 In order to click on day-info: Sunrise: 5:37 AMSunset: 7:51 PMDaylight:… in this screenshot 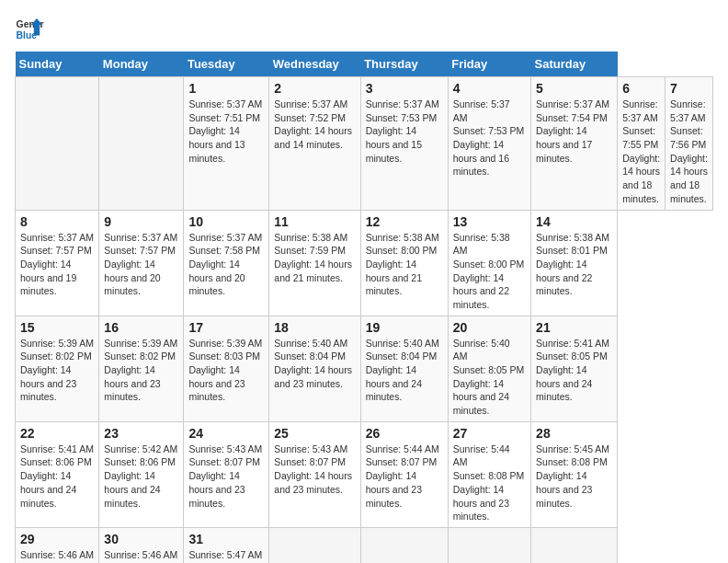, I will do `click(225, 131)`.